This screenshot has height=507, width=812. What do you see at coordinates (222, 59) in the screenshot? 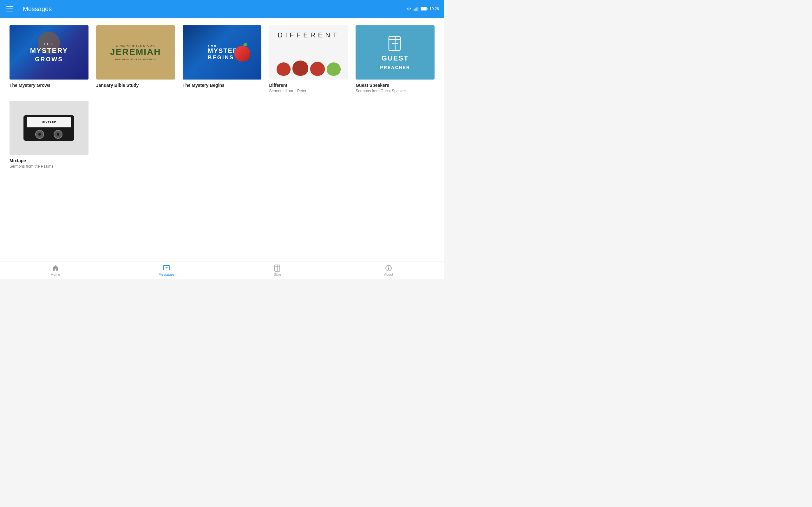
I see `series-grid-row1: THE MYSTERY GROWS The Mystery Grows JANU…` at bounding box center [222, 59].